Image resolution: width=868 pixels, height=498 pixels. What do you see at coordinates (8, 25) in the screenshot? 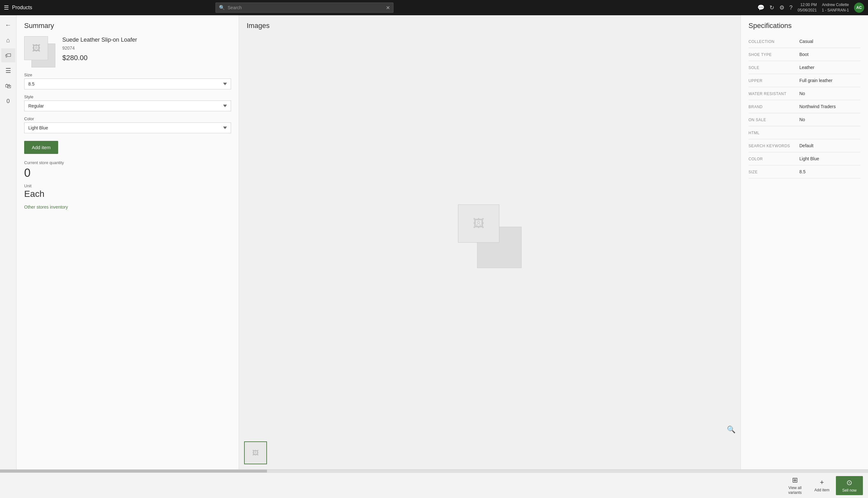
I see `back-icon: ←` at bounding box center [8, 25].